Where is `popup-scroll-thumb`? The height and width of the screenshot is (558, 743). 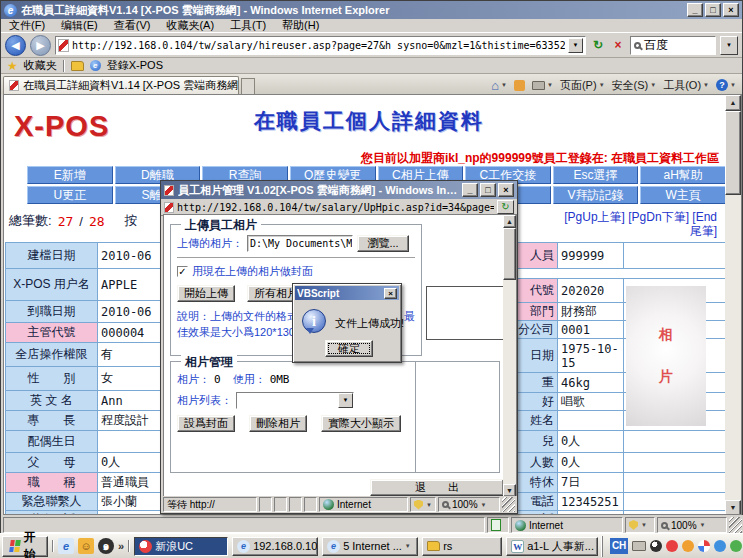 popup-scroll-thumb is located at coordinates (510, 254).